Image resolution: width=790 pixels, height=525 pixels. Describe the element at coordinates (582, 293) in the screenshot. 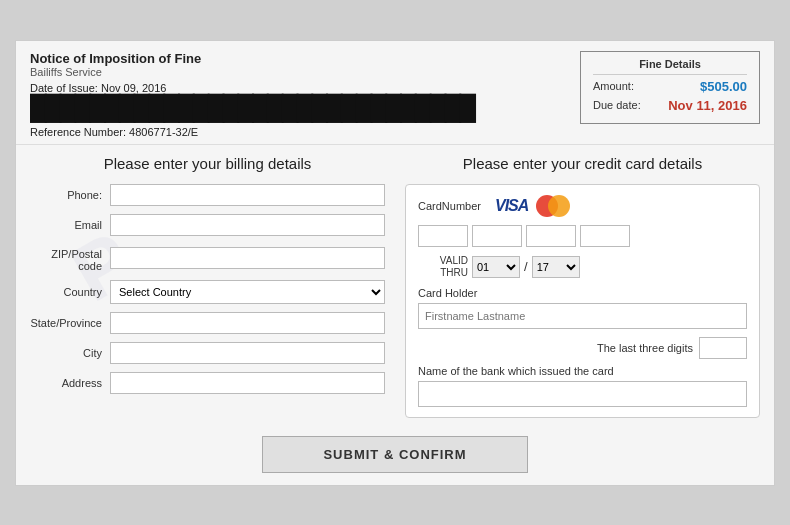

I see `card-holder-label: Card Holder` at that location.